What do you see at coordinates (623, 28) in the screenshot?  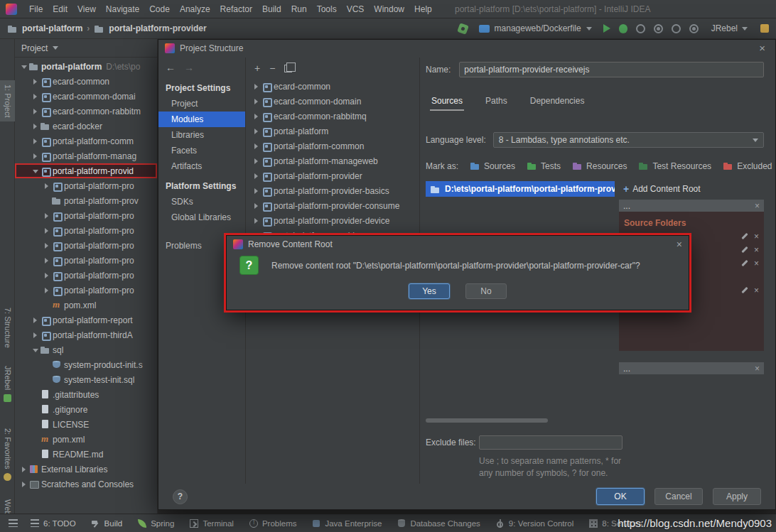 I see `debug-button` at bounding box center [623, 28].